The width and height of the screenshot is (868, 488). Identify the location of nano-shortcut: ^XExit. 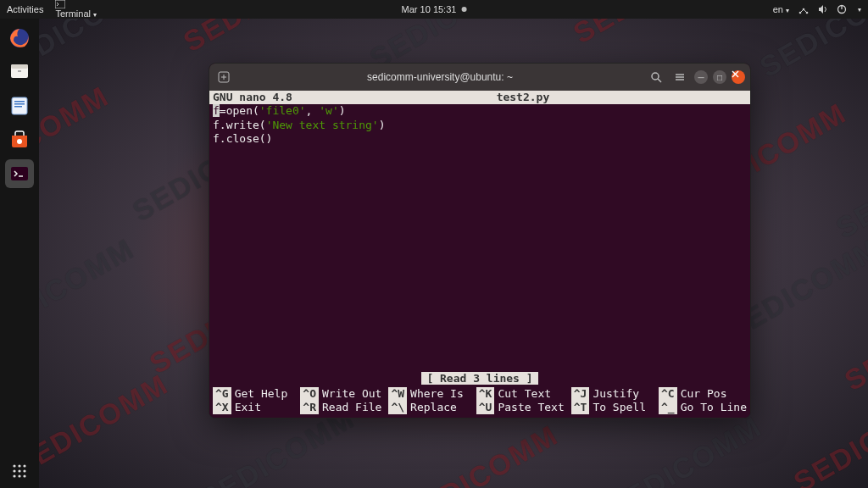
(253, 408).